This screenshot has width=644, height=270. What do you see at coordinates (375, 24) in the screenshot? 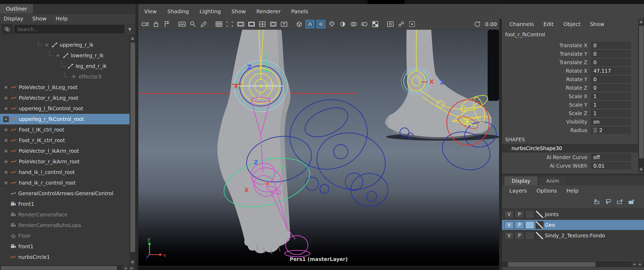
I see `checker-icon` at bounding box center [375, 24].